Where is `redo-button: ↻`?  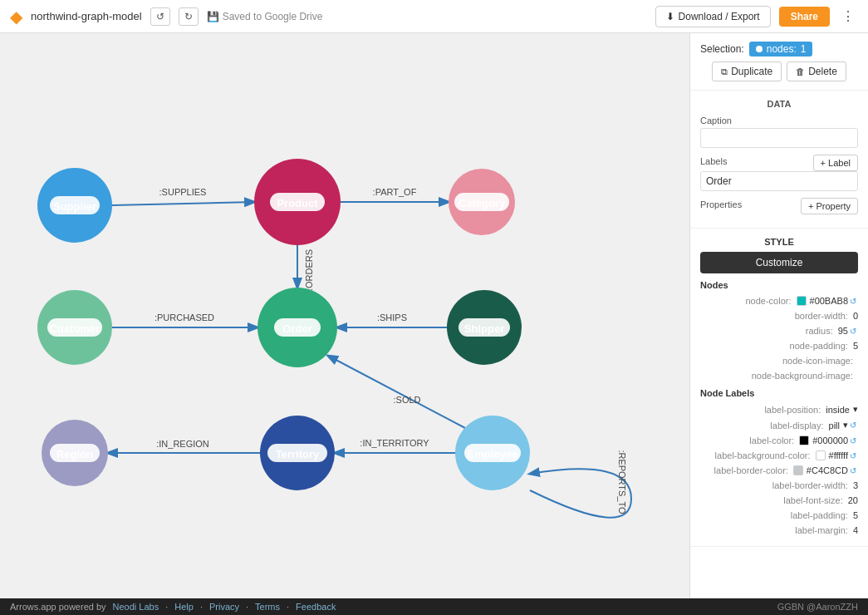
redo-button: ↻ is located at coordinates (189, 17).